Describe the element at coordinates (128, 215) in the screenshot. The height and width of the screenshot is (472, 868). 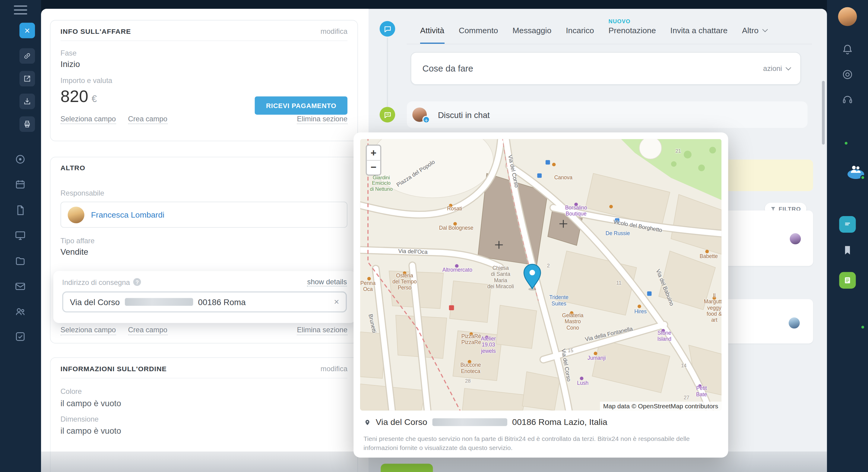
I see `responsabile-name-link: Francesca Lombardi` at that location.